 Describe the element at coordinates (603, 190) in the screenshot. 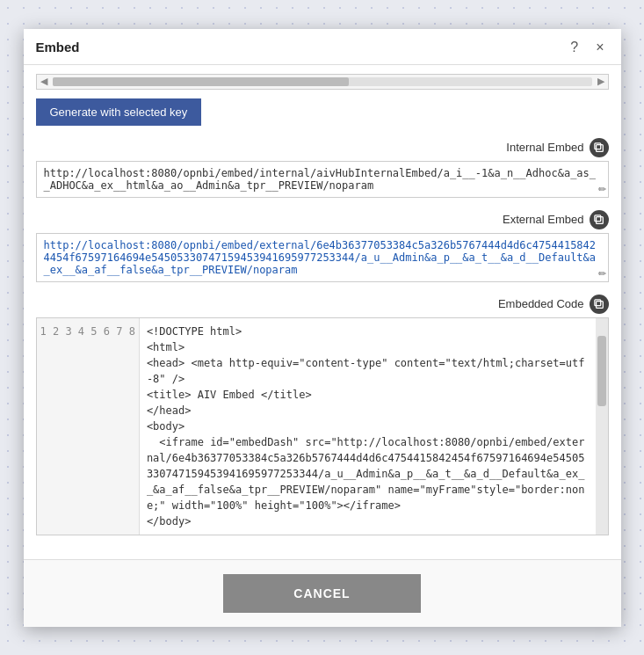

I see `internal-embed-edit-icon: ✏` at that location.